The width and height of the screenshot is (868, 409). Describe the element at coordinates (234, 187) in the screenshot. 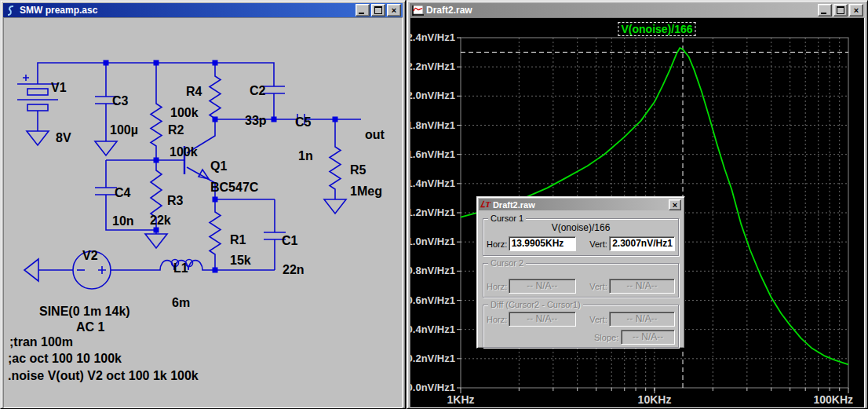

I see `part-q1: BC547C` at that location.